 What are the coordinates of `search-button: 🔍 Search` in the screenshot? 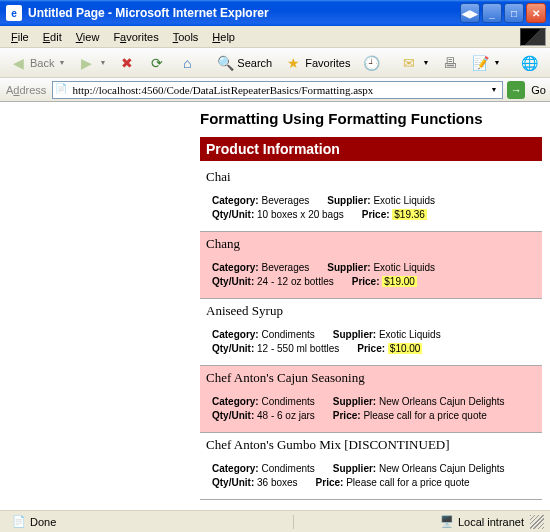 It's located at (244, 63).